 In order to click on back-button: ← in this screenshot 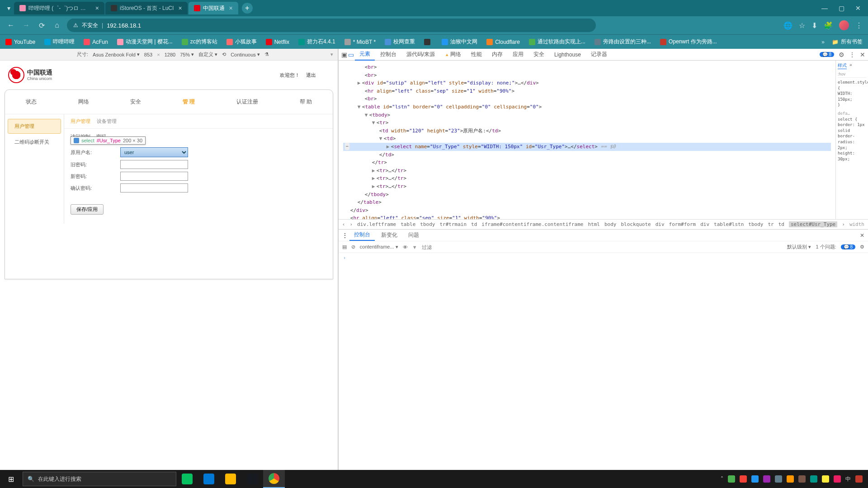, I will do `click(11, 25)`.